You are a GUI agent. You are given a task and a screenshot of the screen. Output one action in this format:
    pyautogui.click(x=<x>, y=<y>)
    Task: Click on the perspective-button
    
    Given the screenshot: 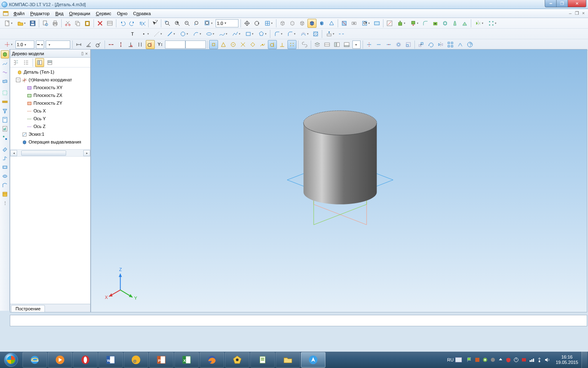 What is the action you would take?
    pyautogui.click(x=332, y=23)
    